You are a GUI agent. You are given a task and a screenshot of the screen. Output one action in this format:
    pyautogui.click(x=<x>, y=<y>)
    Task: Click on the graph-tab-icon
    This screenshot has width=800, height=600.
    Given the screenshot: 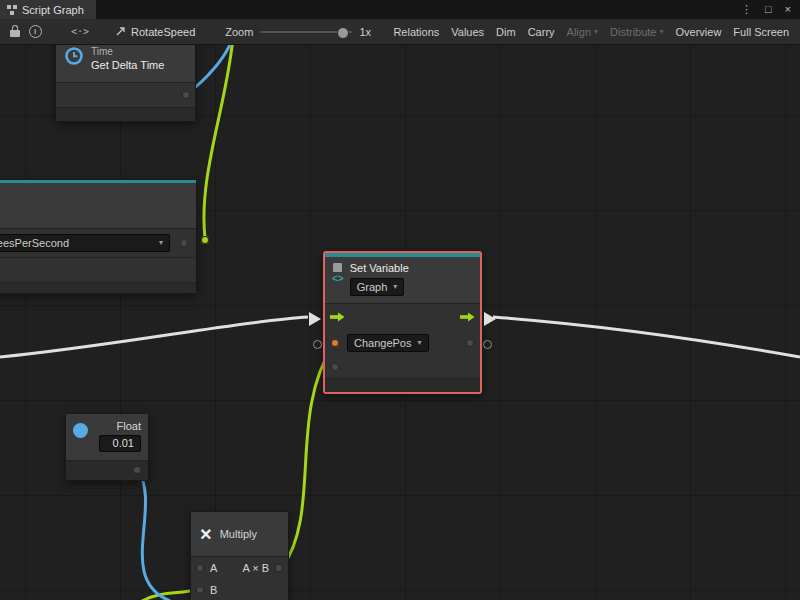 What is the action you would take?
    pyautogui.click(x=12, y=10)
    